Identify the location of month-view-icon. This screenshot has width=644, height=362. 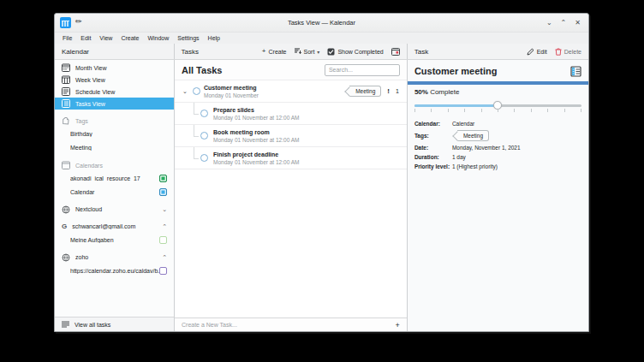
(66, 68).